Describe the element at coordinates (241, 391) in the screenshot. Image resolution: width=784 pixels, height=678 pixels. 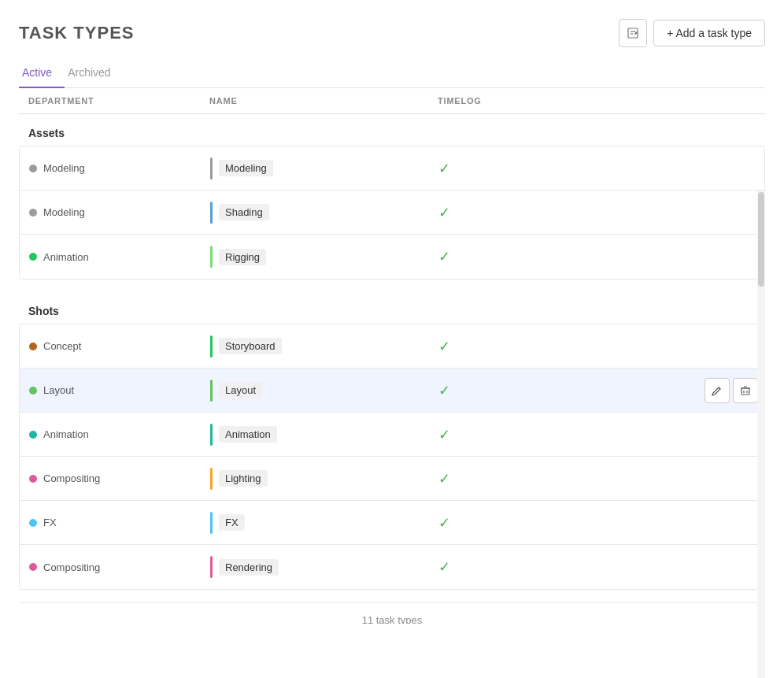
I see `task-name-badge: Layout` at that location.